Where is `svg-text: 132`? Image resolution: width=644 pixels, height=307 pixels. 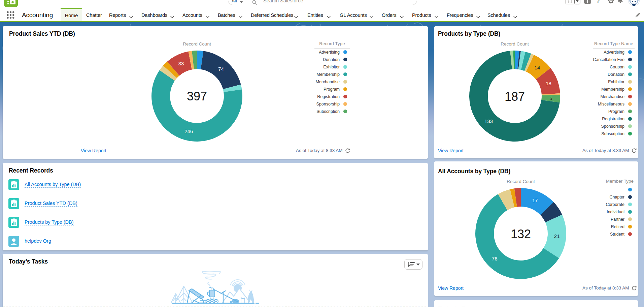
svg-text: 132 is located at coordinates (521, 234).